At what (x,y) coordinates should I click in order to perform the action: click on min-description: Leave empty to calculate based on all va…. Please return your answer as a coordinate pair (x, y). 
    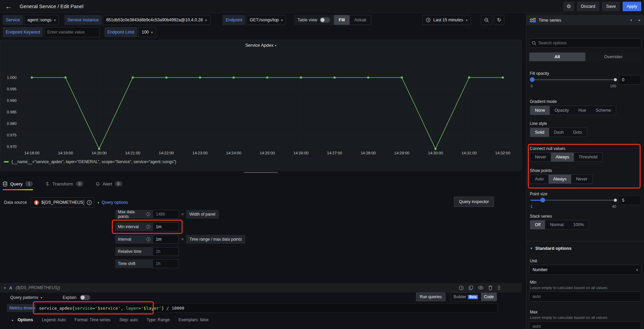
    Looking at the image, I should click on (585, 288).